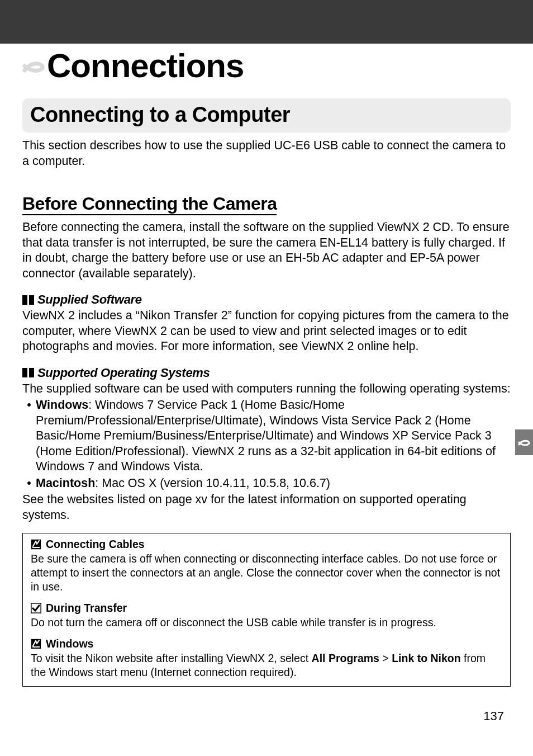  Describe the element at coordinates (266, 66) in the screenshot. I see `chapter-heading-row: Connections` at that location.